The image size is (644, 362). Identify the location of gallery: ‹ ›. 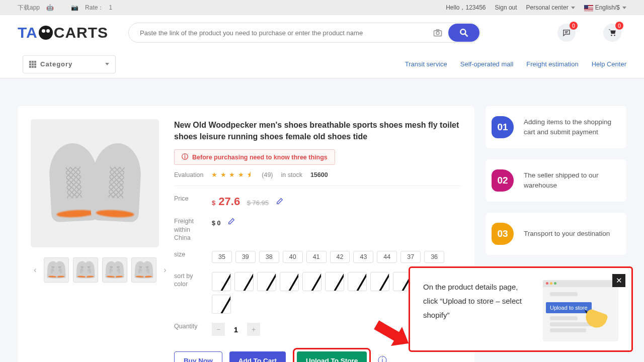
(95, 240).